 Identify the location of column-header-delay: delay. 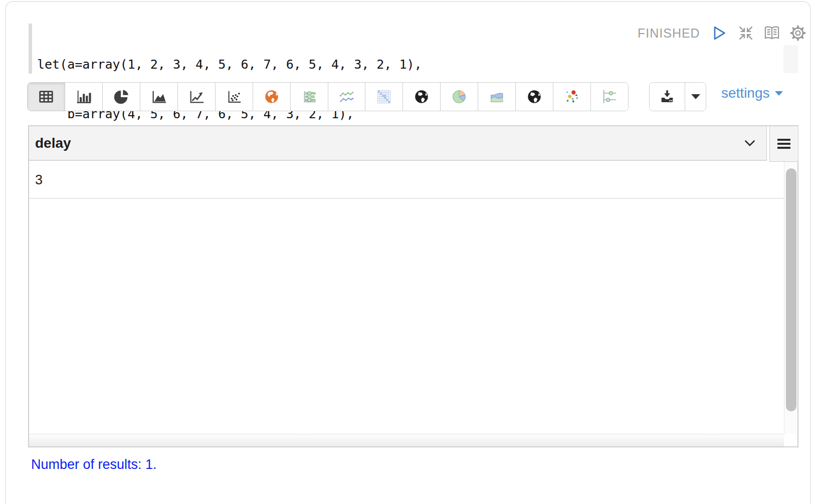
(398, 143).